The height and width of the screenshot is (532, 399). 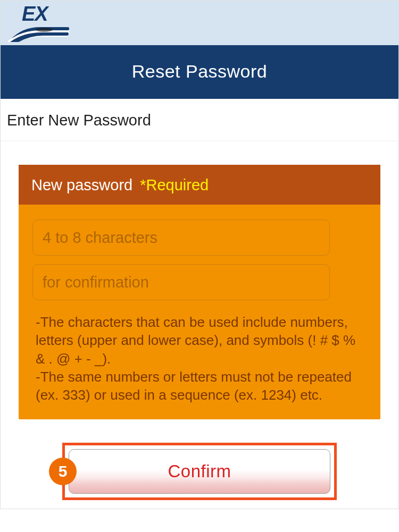 What do you see at coordinates (36, 14) in the screenshot?
I see `svg-text: EX` at bounding box center [36, 14].